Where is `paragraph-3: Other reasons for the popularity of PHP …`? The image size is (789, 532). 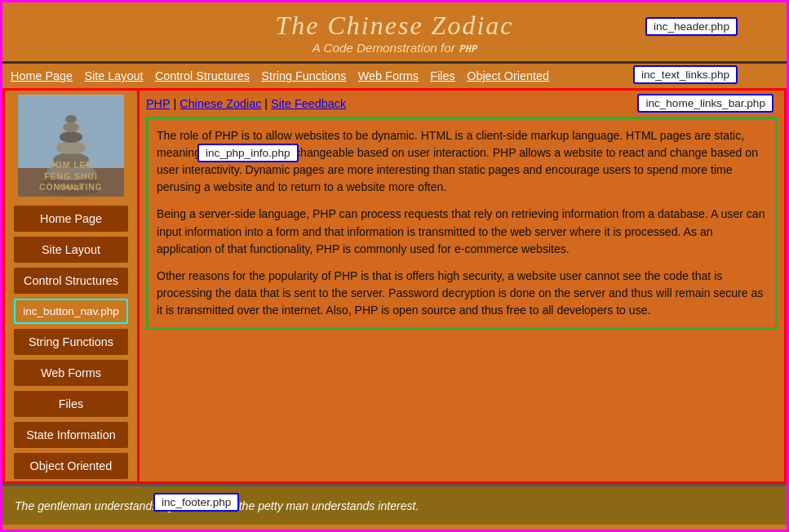
paragraph-3: Other reasons for the popularity of PHP … is located at coordinates (462, 294).